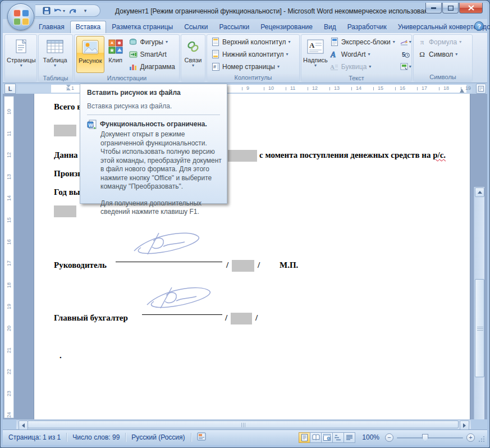  Describe the element at coordinates (245, 58) in the screenshot. I see `ribbon: Страницы ▾ Таблица ▾ Таблицы` at that location.